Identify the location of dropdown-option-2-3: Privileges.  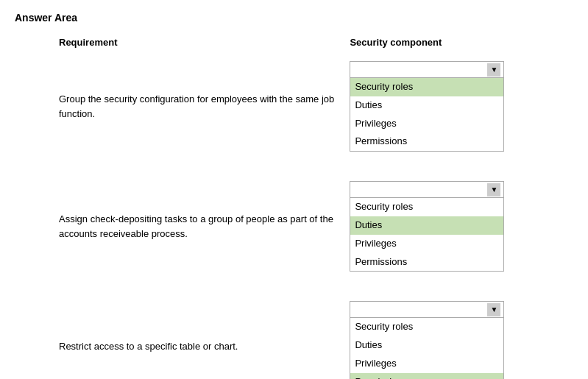
(427, 244).